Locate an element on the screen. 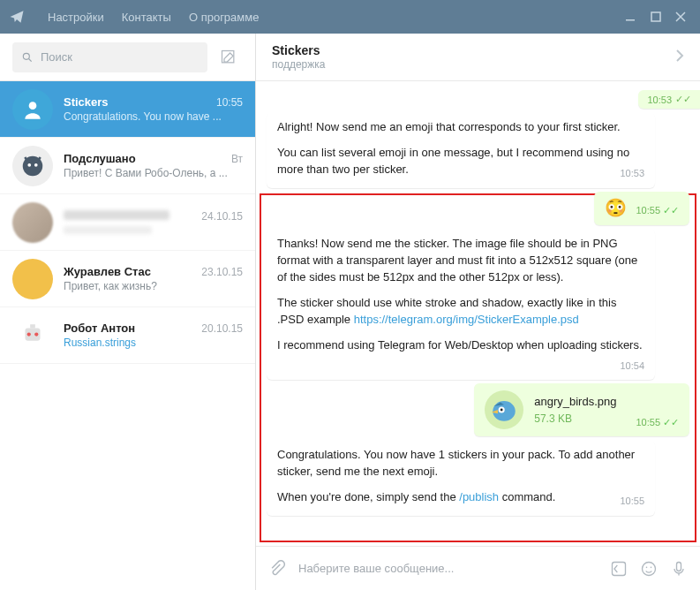  emoji-icon is located at coordinates (649, 569).